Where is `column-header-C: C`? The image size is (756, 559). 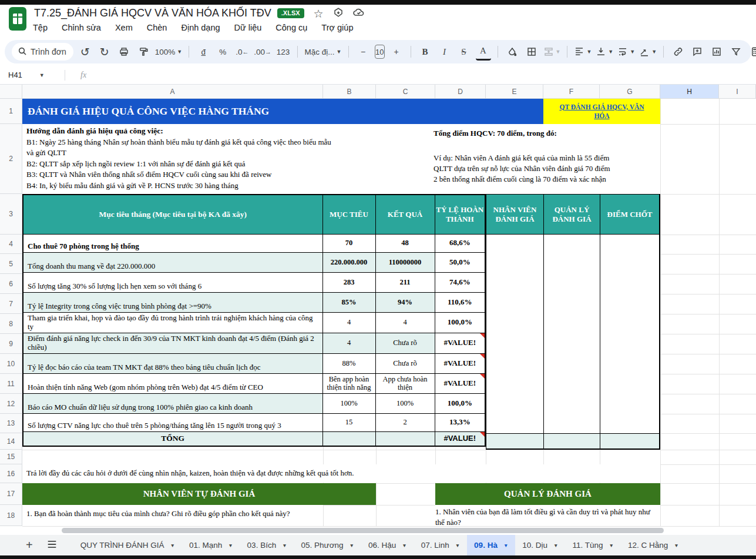
column-header-C: C is located at coordinates (405, 92).